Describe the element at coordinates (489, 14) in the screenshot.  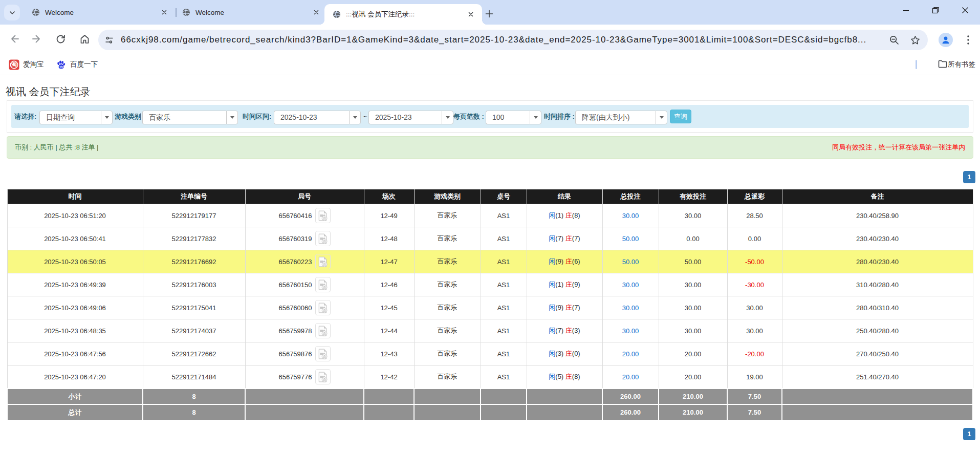
I see `new-tab-button` at that location.